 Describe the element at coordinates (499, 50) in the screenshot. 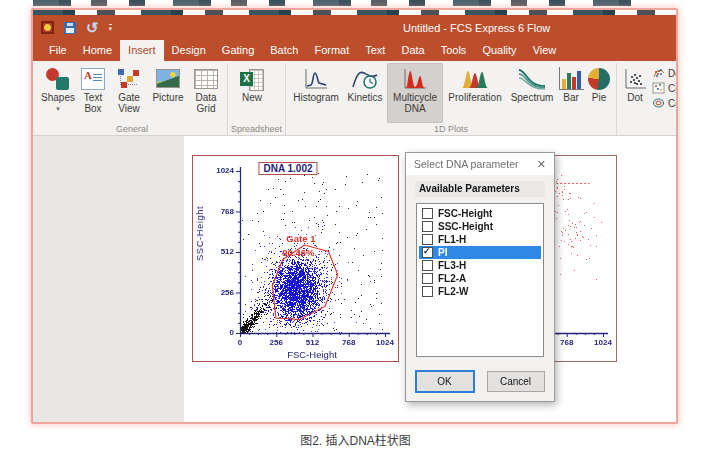

I see `tab-quality: Quality` at that location.